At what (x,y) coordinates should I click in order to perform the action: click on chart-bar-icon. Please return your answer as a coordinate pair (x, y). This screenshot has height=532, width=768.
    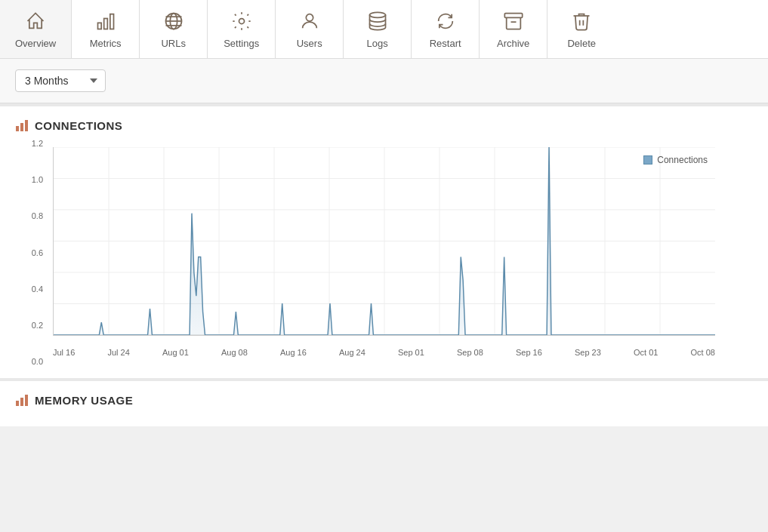
    Looking at the image, I should click on (22, 125).